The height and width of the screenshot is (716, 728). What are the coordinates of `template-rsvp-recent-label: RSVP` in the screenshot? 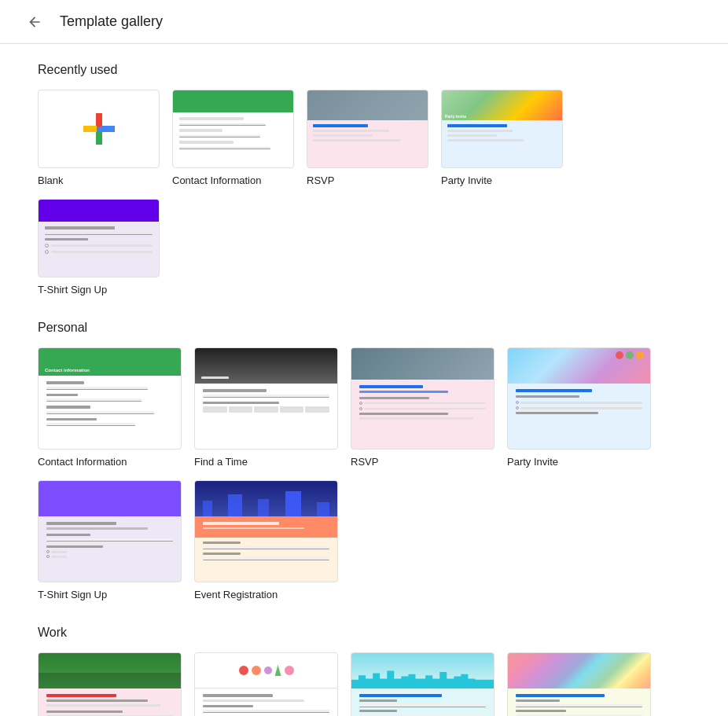 It's located at (368, 181).